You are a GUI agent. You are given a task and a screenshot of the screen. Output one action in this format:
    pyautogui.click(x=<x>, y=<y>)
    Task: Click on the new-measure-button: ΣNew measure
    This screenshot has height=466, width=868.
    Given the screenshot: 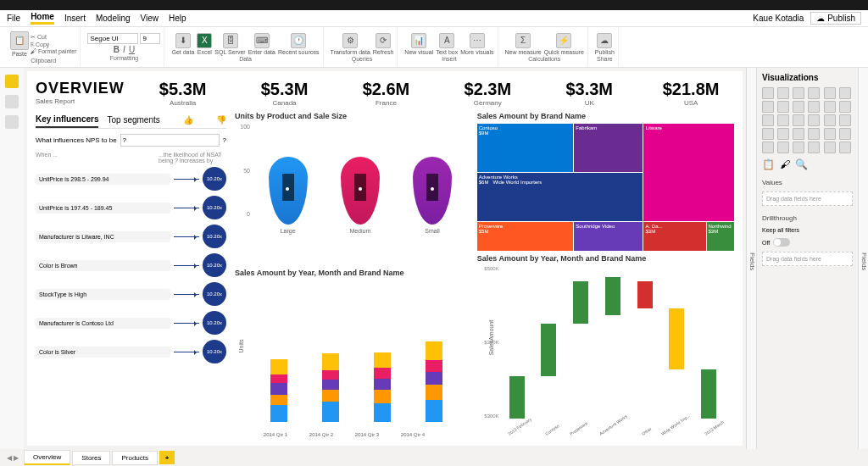 What is the action you would take?
    pyautogui.click(x=524, y=44)
    